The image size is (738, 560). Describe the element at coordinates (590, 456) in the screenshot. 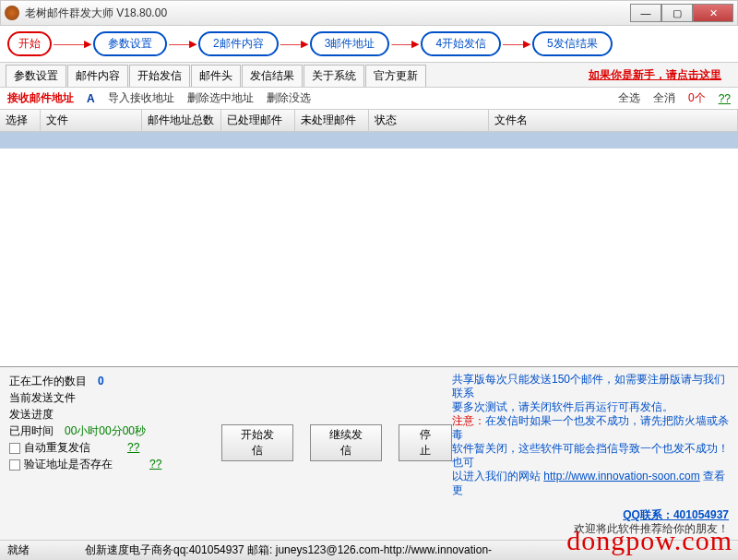

I see `notice-line: 软件暂关闭，这些软件可能会挡信导致一个也发不成功！也可` at that location.